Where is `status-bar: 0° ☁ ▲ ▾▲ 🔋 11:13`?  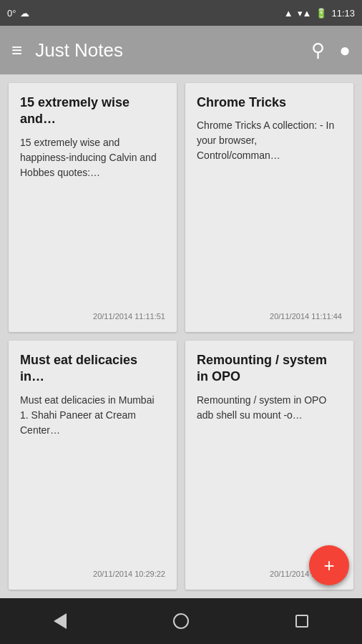 status-bar: 0° ☁ ▲ ▾▲ 🔋 11:13 is located at coordinates (181, 13).